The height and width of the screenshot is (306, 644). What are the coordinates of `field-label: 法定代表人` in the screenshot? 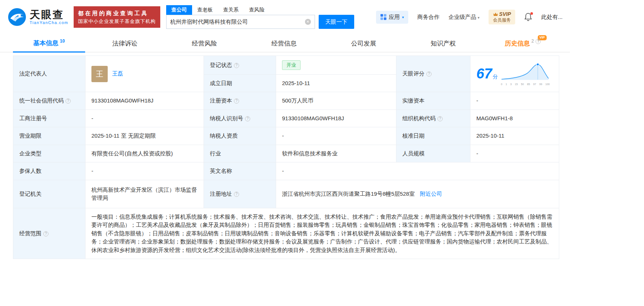 It's located at (50, 74).